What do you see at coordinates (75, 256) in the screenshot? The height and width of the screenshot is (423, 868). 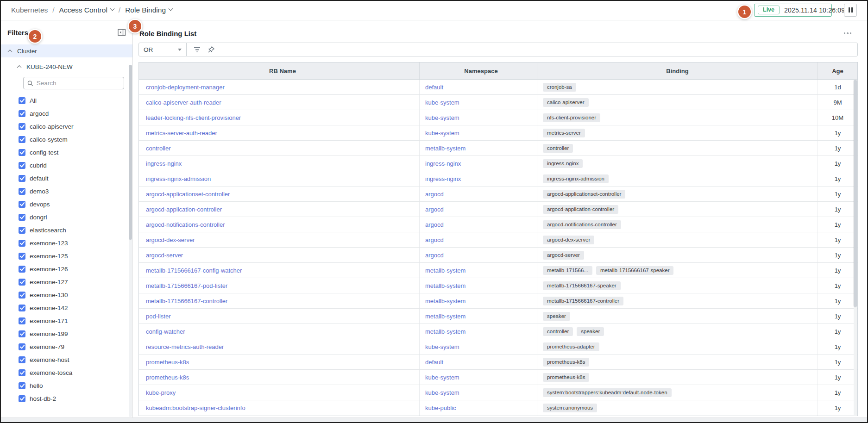 I see `namespace-checkbox-item: exemone-125` at bounding box center [75, 256].